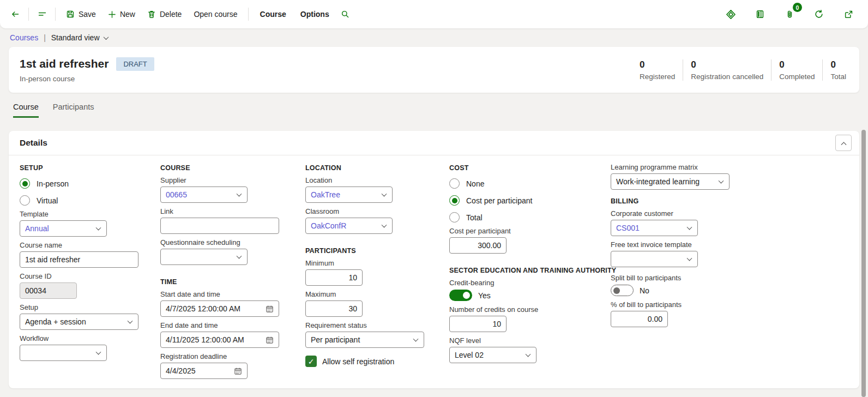 The width and height of the screenshot is (868, 397). Describe the element at coordinates (670, 182) in the screenshot. I see `learning-programme-matrix-dropdown: Work-integrated learning` at that location.